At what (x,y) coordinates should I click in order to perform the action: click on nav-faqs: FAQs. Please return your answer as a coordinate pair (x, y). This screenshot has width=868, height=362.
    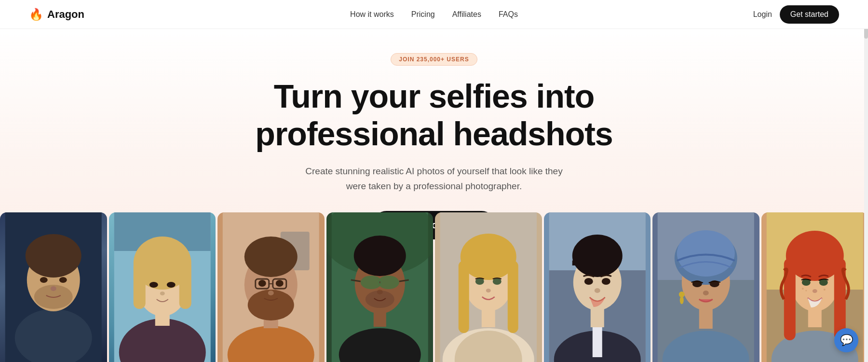
    Looking at the image, I should click on (508, 14).